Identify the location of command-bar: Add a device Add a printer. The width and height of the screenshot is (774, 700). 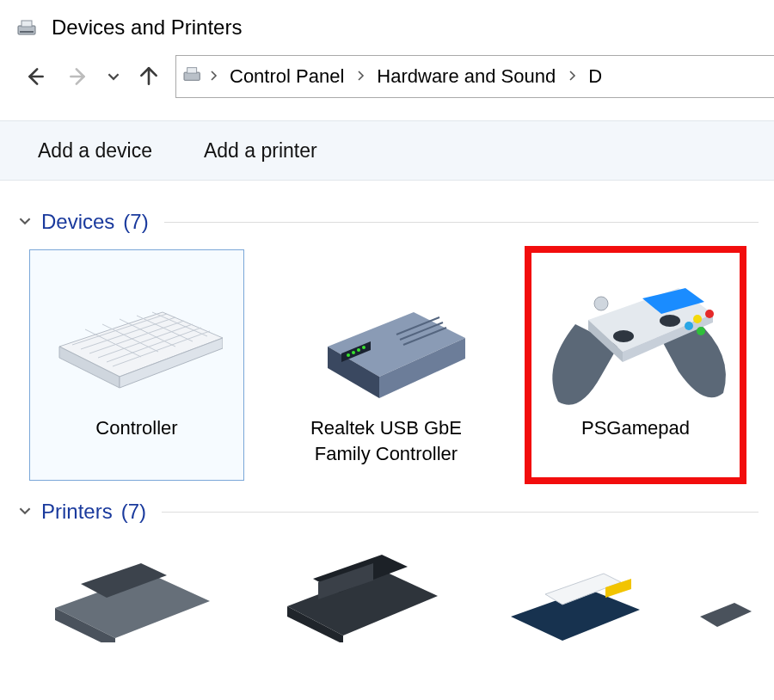
(387, 150).